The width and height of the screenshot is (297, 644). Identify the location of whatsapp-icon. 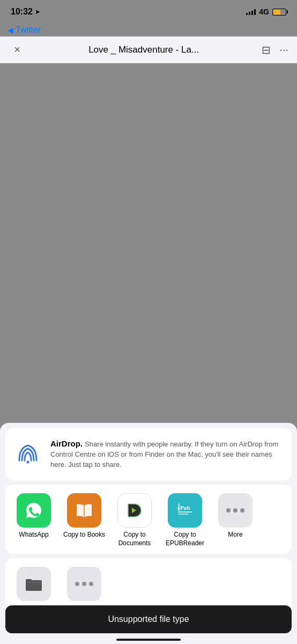
(34, 510).